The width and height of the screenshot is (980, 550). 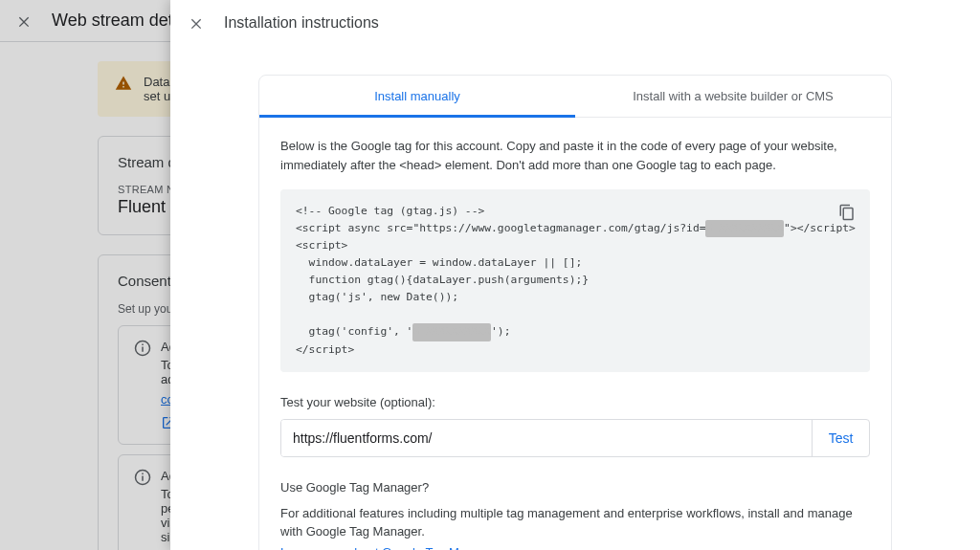 What do you see at coordinates (196, 23) in the screenshot?
I see `close-icon` at bounding box center [196, 23].